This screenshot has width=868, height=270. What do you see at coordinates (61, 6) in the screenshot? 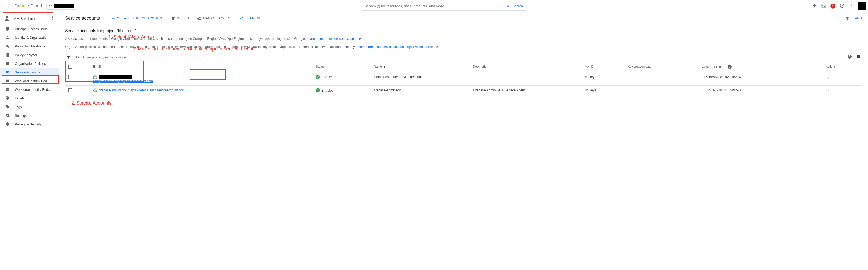
I see `project-selector` at bounding box center [61, 6].